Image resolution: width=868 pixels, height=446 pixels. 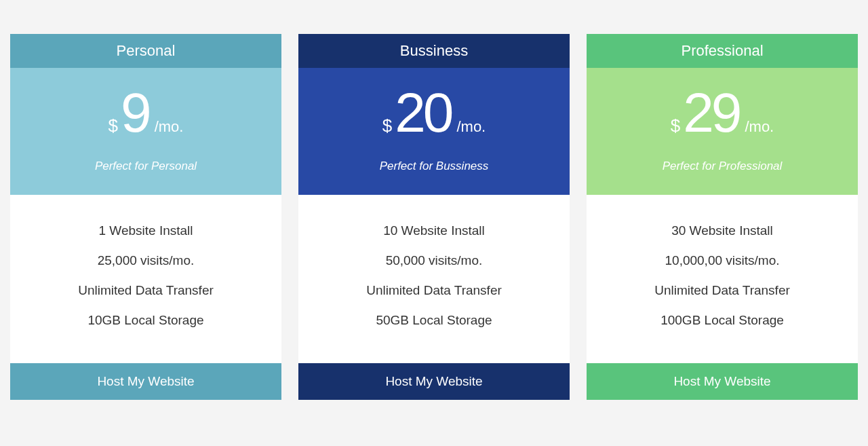 I want to click on features-list: 10 Website Install 50,000 visits/mo. Unl…, so click(x=434, y=279).